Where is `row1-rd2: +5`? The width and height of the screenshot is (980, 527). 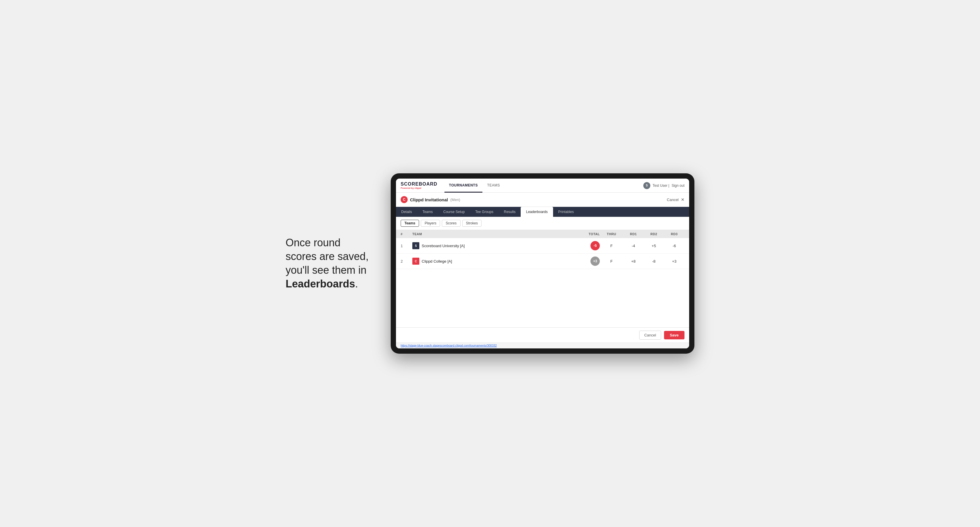 row1-rd2: +5 is located at coordinates (654, 246).